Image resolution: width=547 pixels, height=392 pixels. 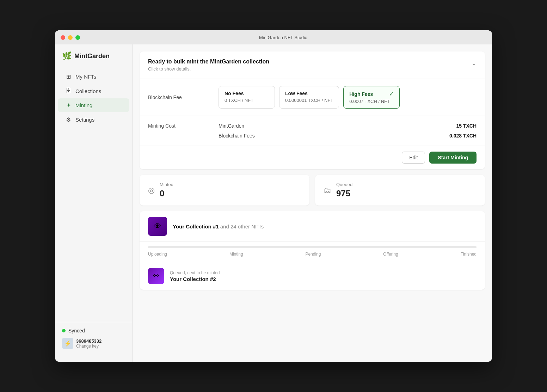 What do you see at coordinates (312, 158) in the screenshot?
I see `action-row: Edit Start Minting` at bounding box center [312, 158].